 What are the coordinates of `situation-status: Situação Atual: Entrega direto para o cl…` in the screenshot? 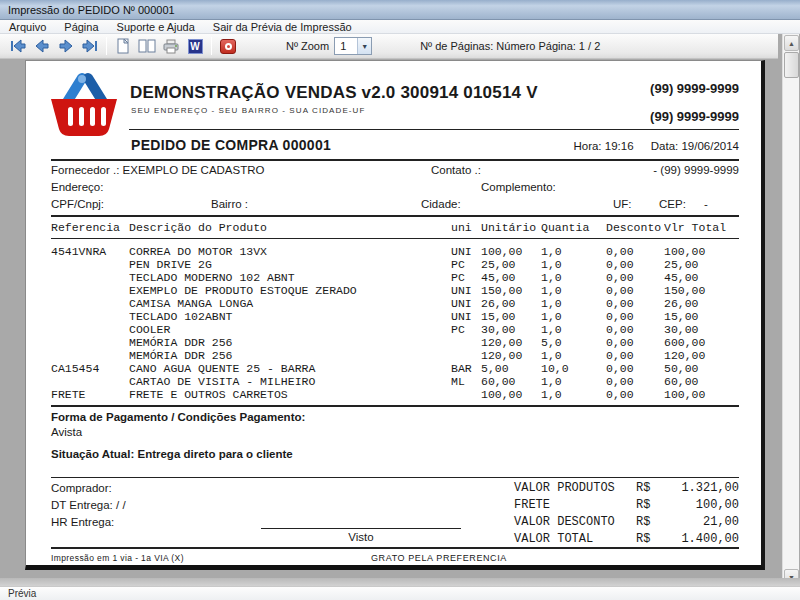 It's located at (172, 454).